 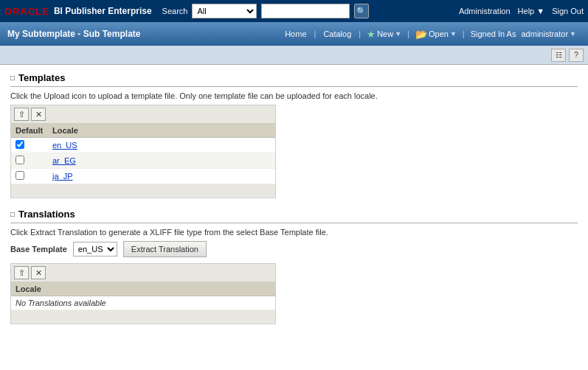 What do you see at coordinates (371, 34) in the screenshot?
I see `new-icon: ★` at bounding box center [371, 34].